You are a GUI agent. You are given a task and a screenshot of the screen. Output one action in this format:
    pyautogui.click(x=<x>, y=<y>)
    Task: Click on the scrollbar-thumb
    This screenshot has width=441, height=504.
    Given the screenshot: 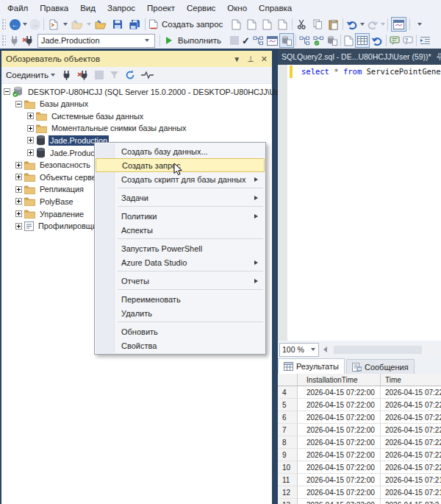 What is the action you would take?
    pyautogui.click(x=378, y=350)
    